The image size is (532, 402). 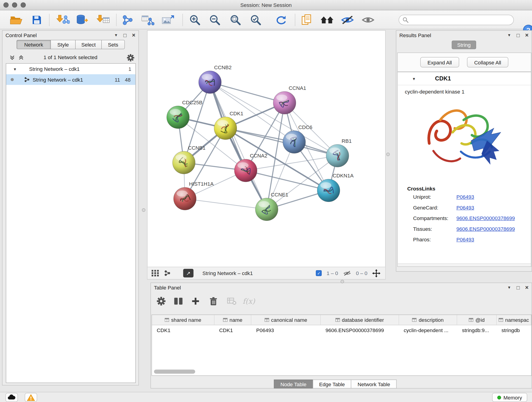 What do you see at coordinates (342, 330) in the screenshot?
I see `table-row: CDK1CDK1P064939606.ENSP00000378699cyclin…` at bounding box center [342, 330].